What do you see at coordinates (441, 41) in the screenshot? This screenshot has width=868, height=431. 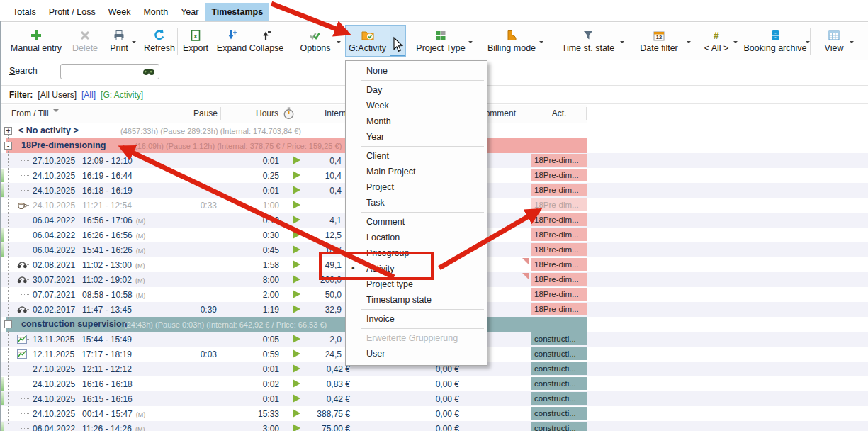 I see `project-type-button: Project Type` at bounding box center [441, 41].